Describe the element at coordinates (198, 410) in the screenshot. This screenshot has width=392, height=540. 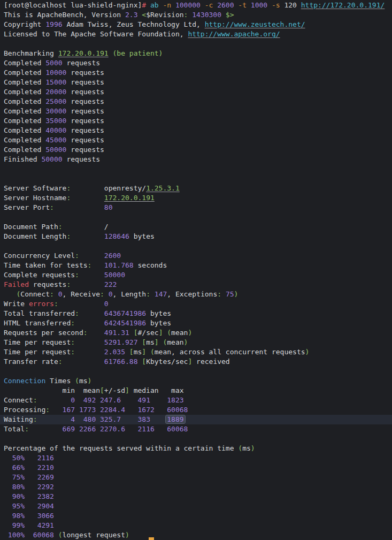
I see `terminal-line: Processing: 167 1773 2284.4 1672 60068` at that location.